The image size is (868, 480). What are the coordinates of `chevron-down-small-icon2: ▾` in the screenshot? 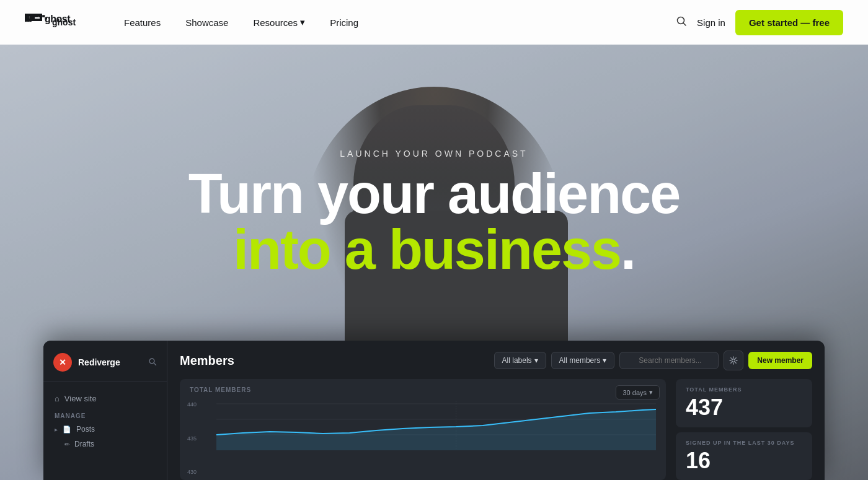 It's located at (604, 360).